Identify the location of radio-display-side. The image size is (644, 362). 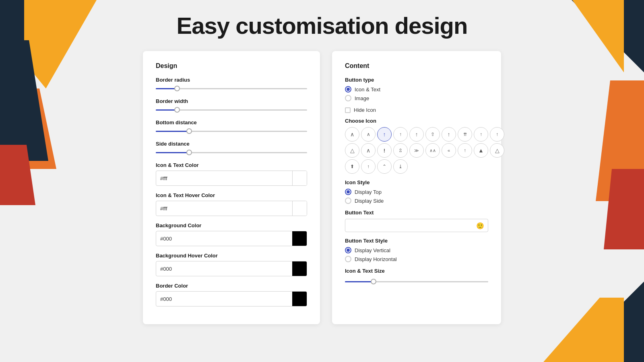
(348, 201).